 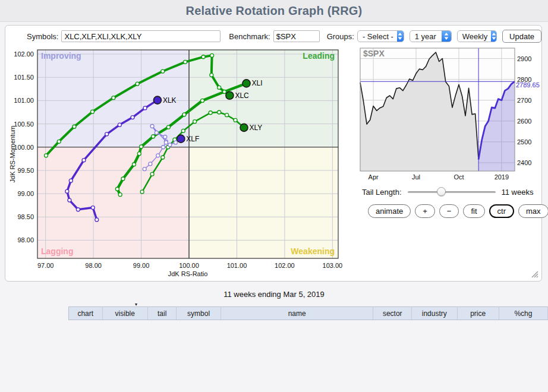 What do you see at coordinates (374, 53) in the screenshot?
I see `benchmark-chart-title: $SPX` at bounding box center [374, 53].